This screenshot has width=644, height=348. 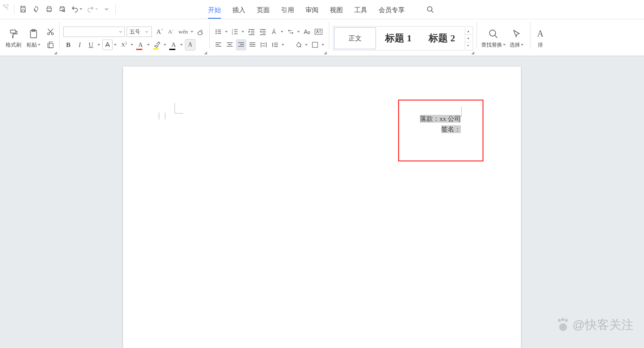 What do you see at coordinates (540, 38) in the screenshot?
I see `arrange-button: A 排` at bounding box center [540, 38].